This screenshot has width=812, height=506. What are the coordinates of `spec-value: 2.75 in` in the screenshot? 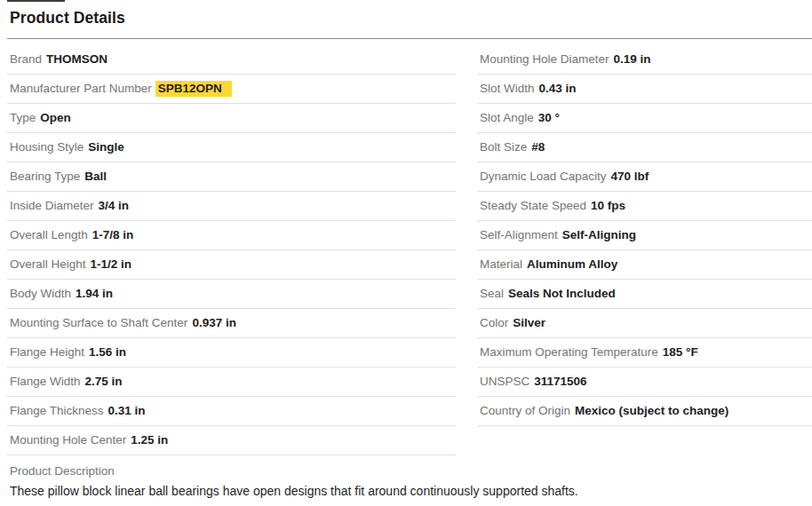 It's located at (104, 382).